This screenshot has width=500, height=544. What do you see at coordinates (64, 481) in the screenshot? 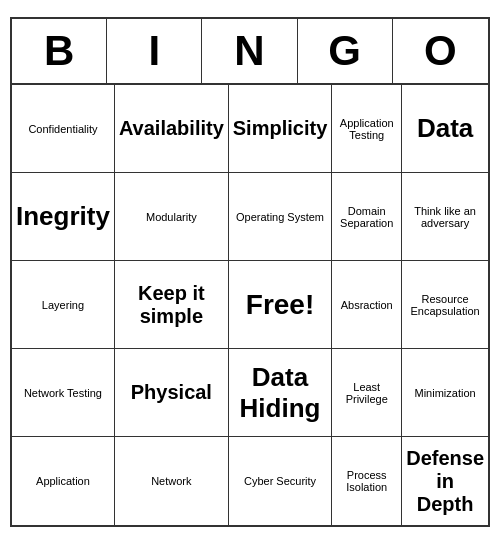
I see `bingo-cell: Application` at bounding box center [64, 481].